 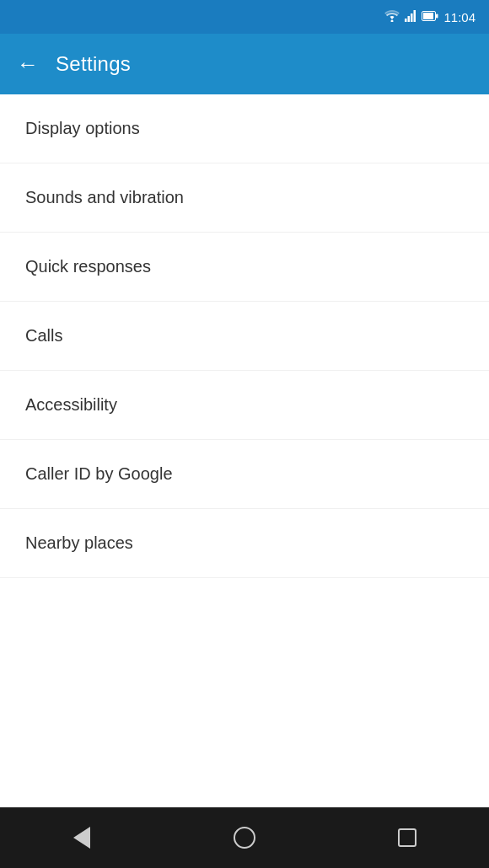 I want to click on settings-item-label-nearby-places: Nearby places, so click(x=79, y=543).